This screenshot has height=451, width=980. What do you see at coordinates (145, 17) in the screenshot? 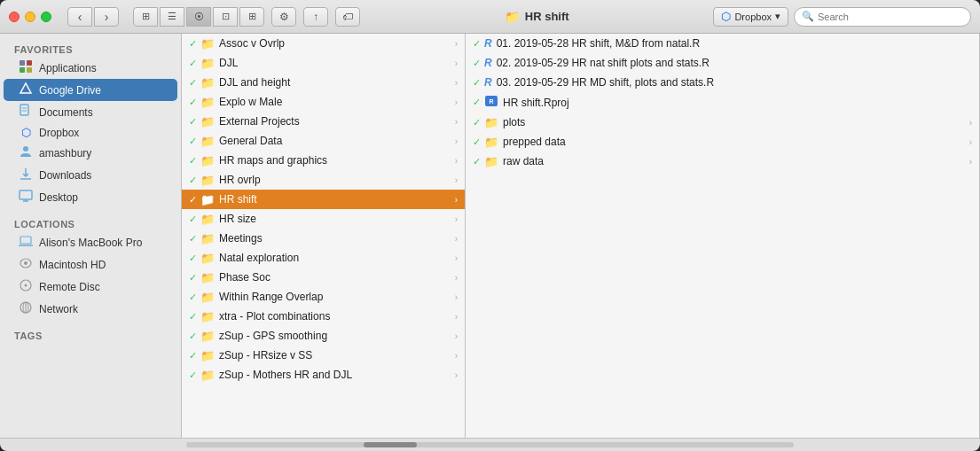
I see `view-icon-button: ⊞` at bounding box center [145, 17].